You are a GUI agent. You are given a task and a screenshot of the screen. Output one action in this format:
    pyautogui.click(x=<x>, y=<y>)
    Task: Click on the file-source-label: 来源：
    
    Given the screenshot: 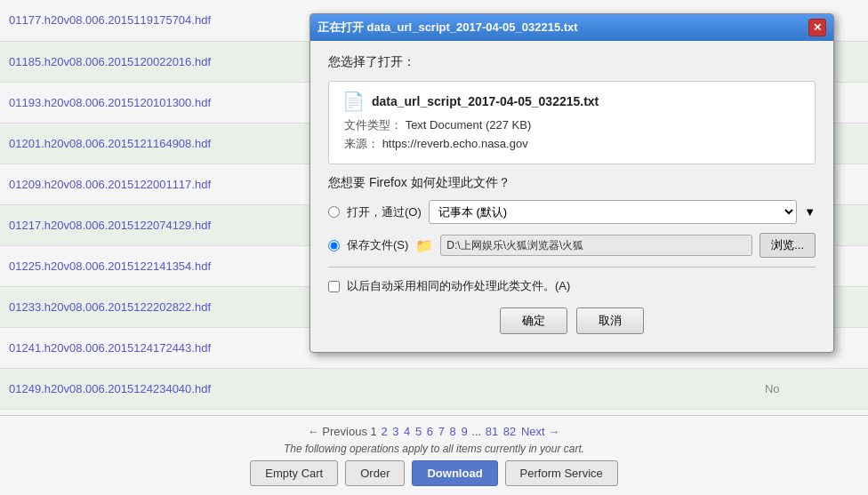 What is the action you would take?
    pyautogui.click(x=361, y=144)
    